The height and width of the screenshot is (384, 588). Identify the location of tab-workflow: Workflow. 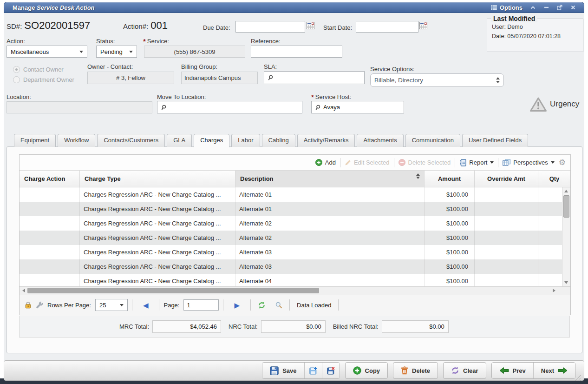
(76, 140).